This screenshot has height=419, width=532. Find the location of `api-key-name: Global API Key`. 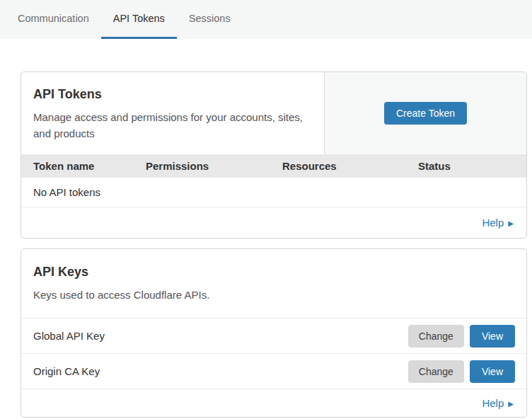

api-key-name: Global API Key is located at coordinates (221, 335).